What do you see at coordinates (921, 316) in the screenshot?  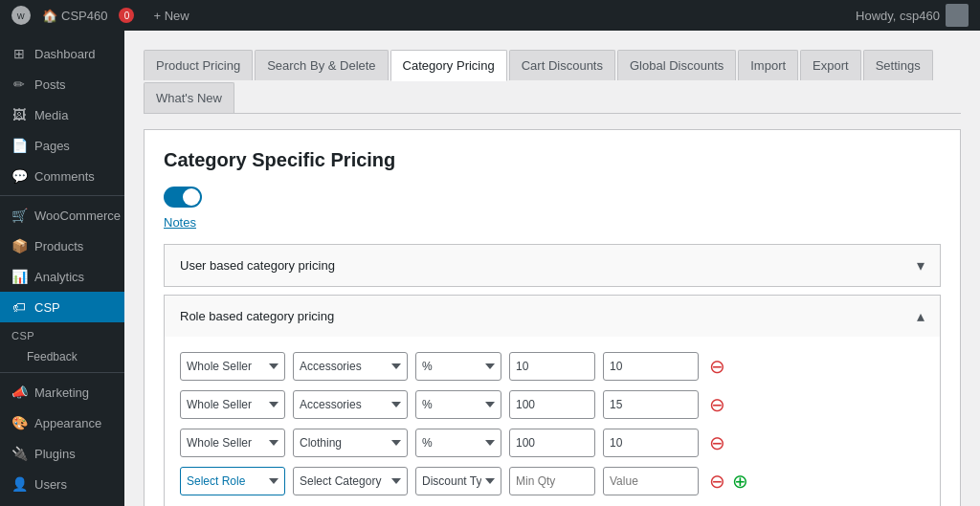 I see `role-based-chevron: ▴` at bounding box center [921, 316].